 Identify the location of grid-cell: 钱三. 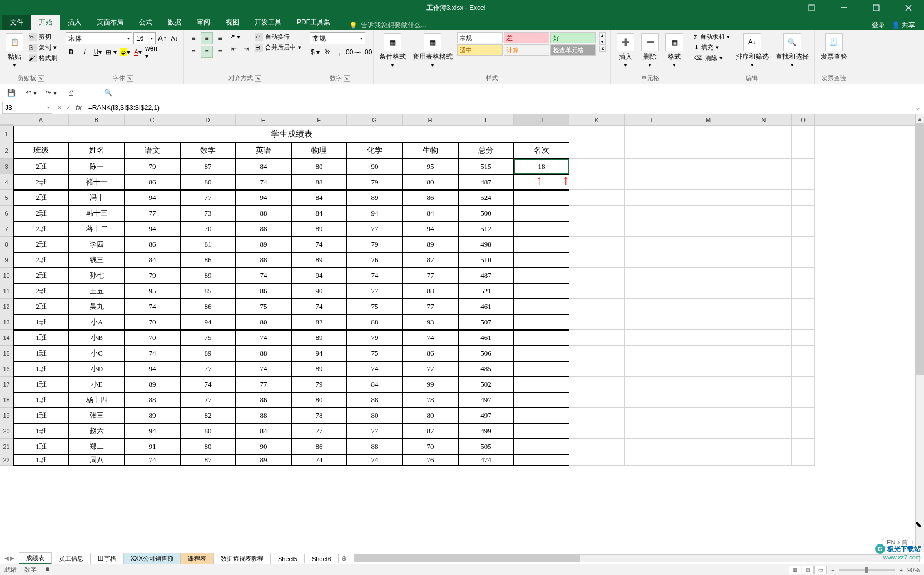
(97, 260).